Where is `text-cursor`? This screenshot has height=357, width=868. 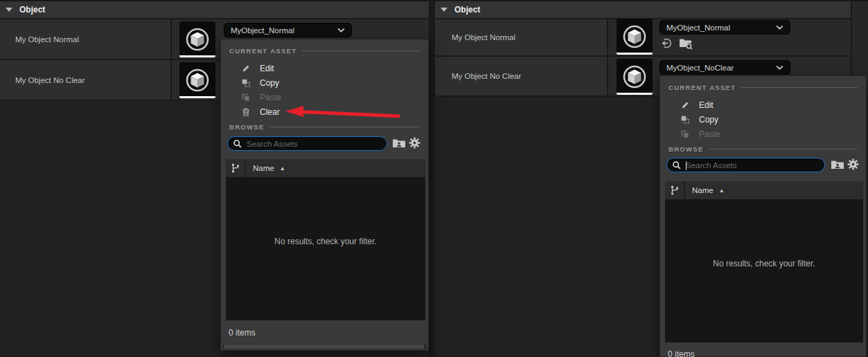 text-cursor is located at coordinates (686, 166).